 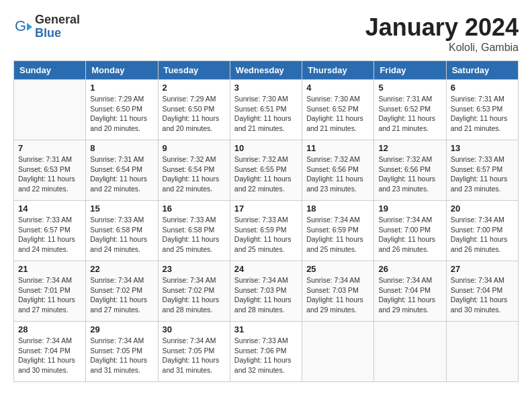 What do you see at coordinates (338, 235) in the screenshot?
I see `day-info: Sunrise: 7:34 AM Sunset: 6:59 PM Dayligh…` at bounding box center [338, 235].